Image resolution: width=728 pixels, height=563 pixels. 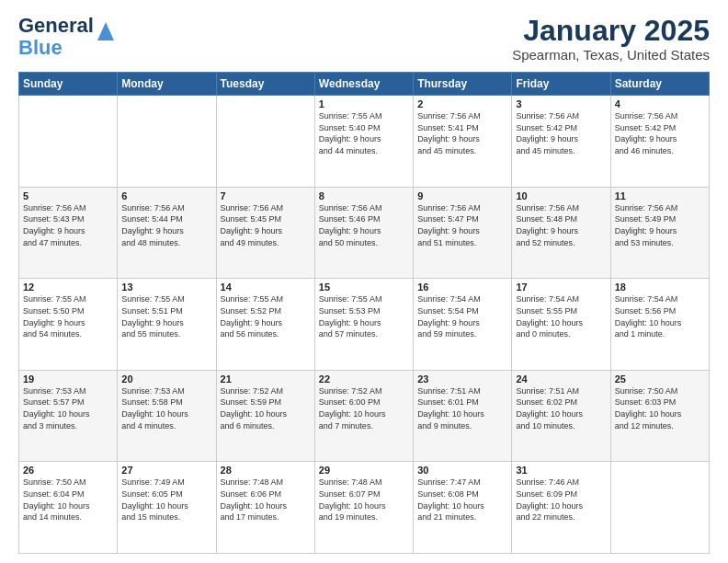 What do you see at coordinates (660, 325) in the screenshot?
I see `calendar-day-cell: 18Sunrise: 7:54 AM Sunset: 5:56 PM Dayli…` at bounding box center [660, 325].